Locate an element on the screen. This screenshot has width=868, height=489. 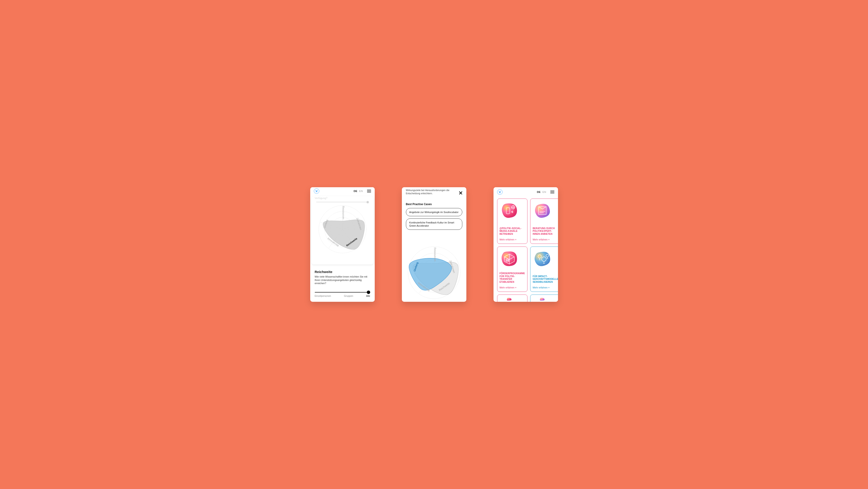
slider-label-2: Alle is located at coordinates (368, 296).